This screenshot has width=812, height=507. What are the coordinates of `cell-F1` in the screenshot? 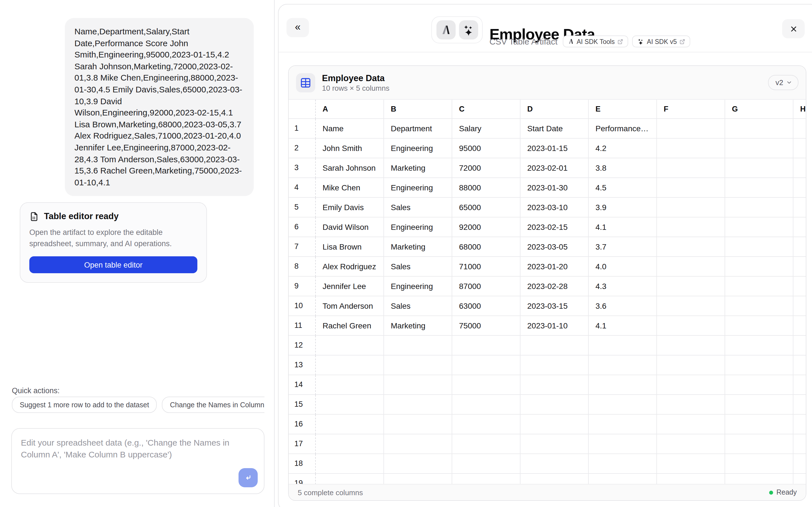 It's located at (691, 129).